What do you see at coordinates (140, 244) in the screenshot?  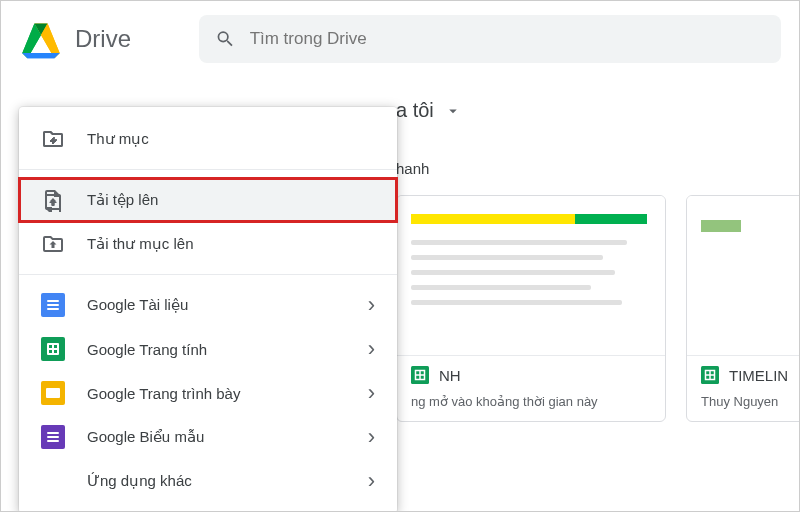 I see `menu-item-label: Tải thư mục lên` at bounding box center [140, 244].